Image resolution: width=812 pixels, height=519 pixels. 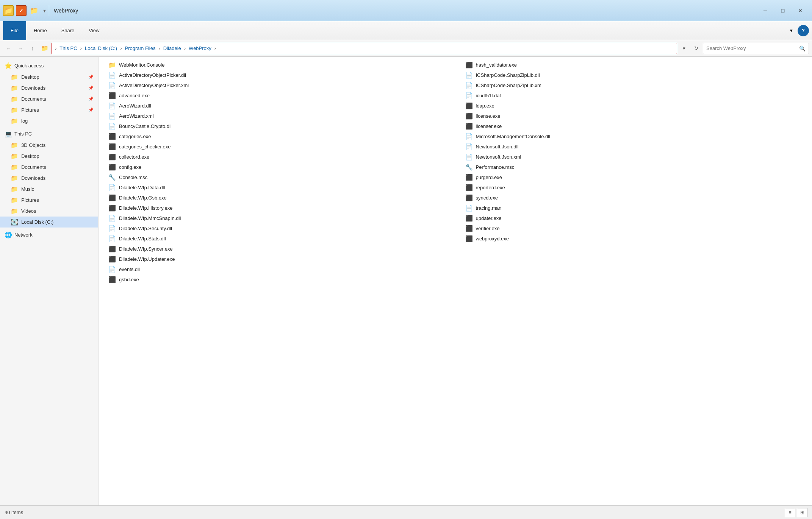 What do you see at coordinates (634, 229) in the screenshot?
I see `list-item: ⬛verifier.exe` at bounding box center [634, 229].